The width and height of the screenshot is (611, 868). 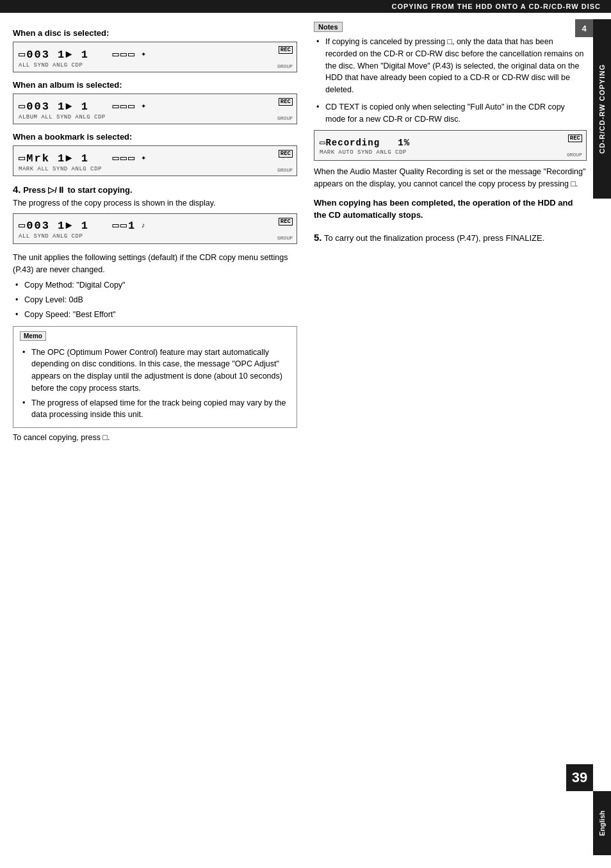 What do you see at coordinates (434, 238) in the screenshot?
I see `step5-text: To carry out the finalization process (P…` at bounding box center [434, 238].